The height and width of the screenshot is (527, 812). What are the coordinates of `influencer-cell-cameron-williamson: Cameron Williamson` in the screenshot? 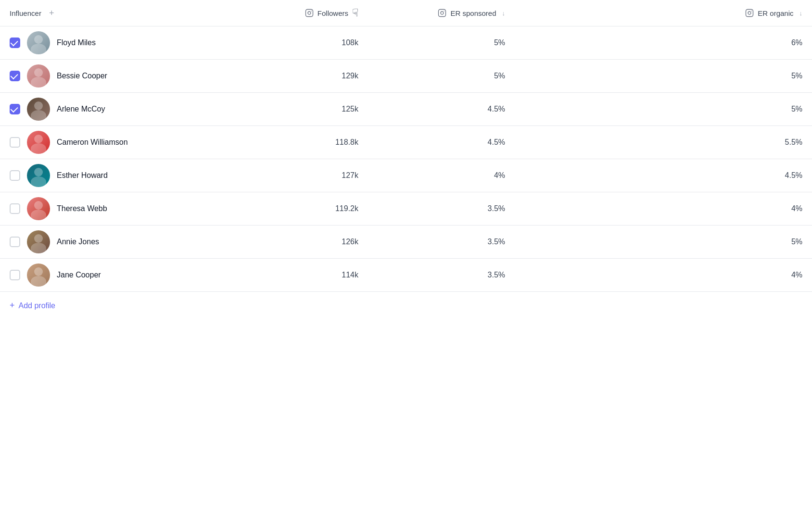 It's located at (111, 142).